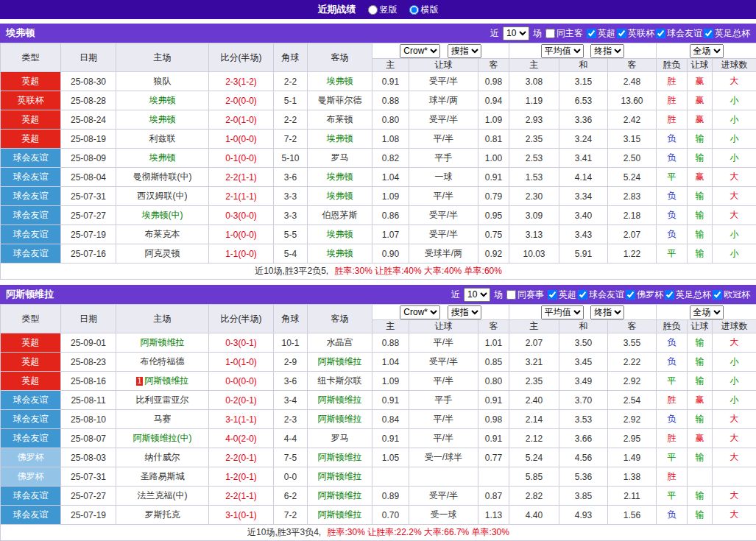  Describe the element at coordinates (414, 10) in the screenshot. I see `horizontal-radio` at that location.